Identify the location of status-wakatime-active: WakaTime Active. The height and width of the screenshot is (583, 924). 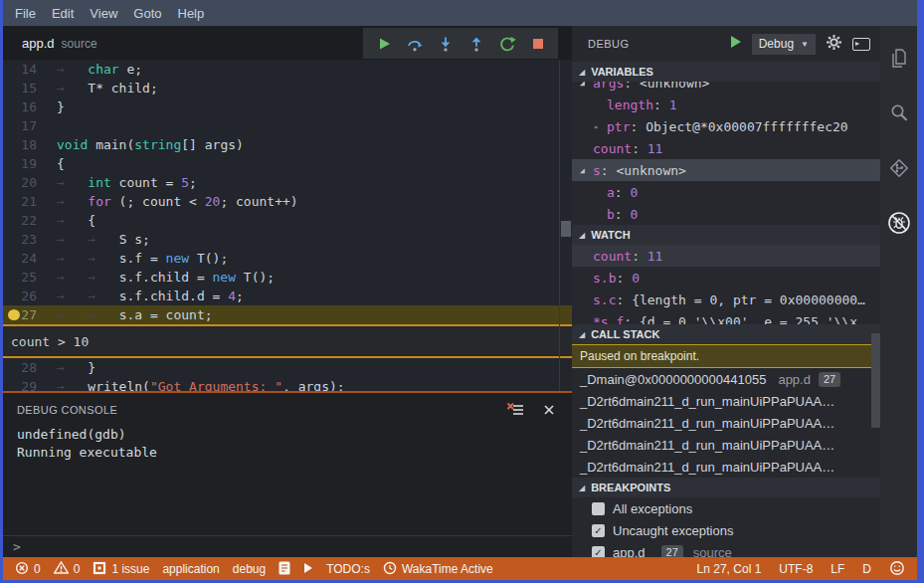
(438, 569).